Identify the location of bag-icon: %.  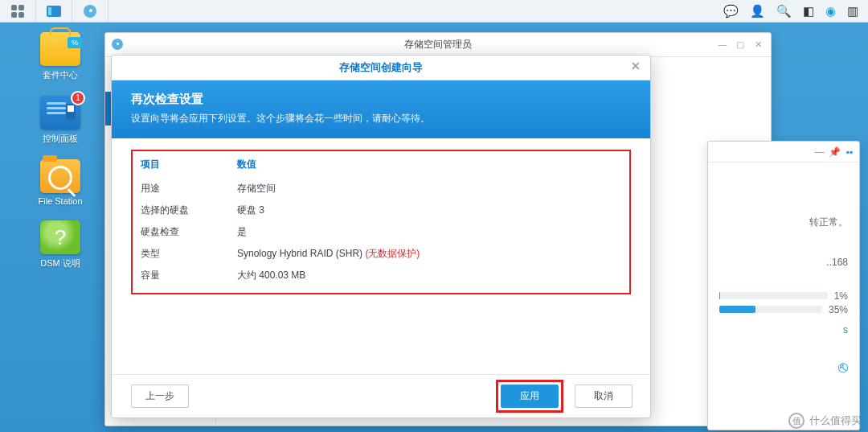
(60, 49).